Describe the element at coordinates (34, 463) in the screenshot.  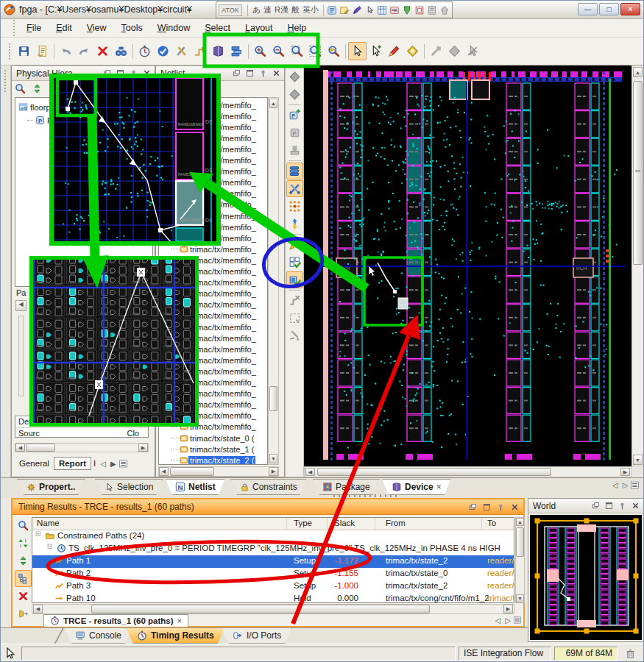
I see `tab-general: General` at that location.